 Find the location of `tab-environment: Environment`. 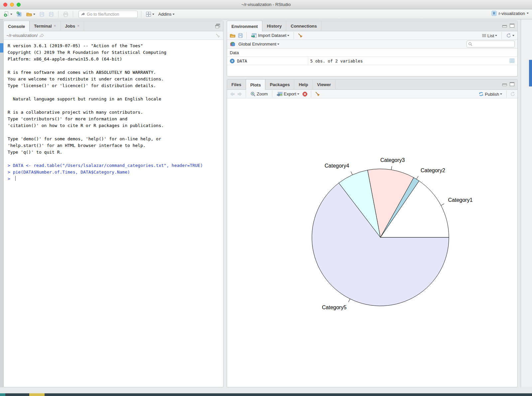

tab-environment: Environment is located at coordinates (245, 26).